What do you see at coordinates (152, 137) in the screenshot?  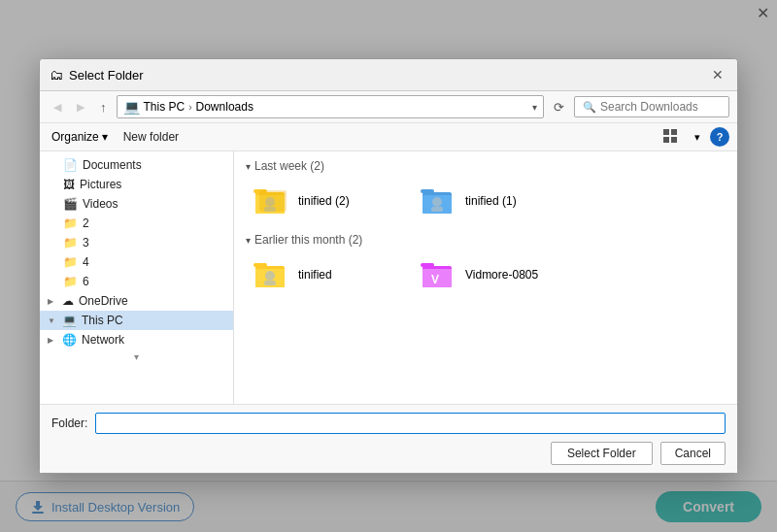 I see `new-folder-button: New folder` at bounding box center [152, 137].